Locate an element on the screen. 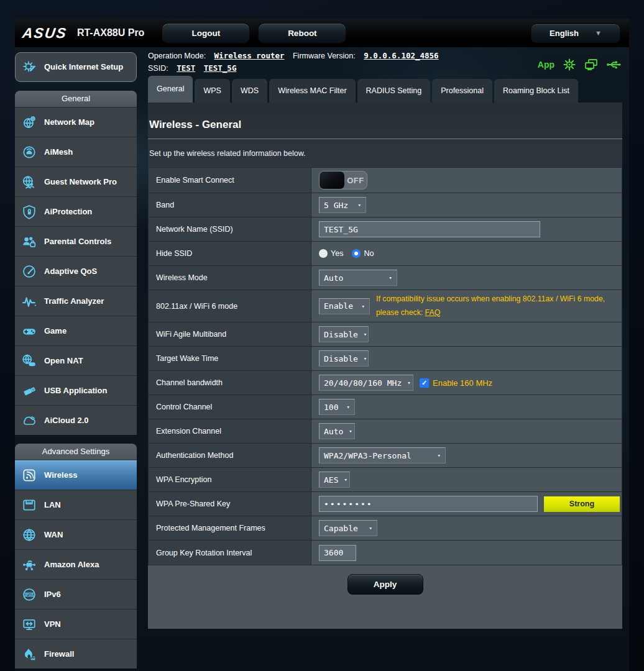 Image resolution: width=644 pixels, height=671 pixels. aimesh-icon is located at coordinates (29, 152).